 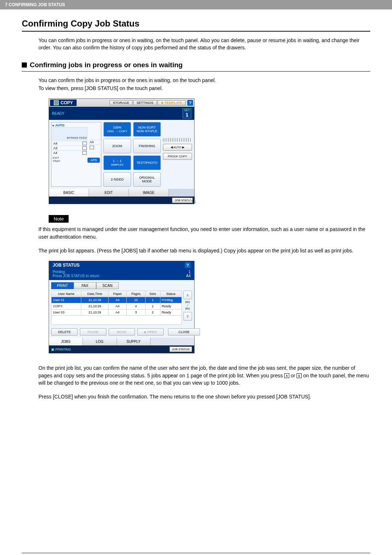 I want to click on tab-image: IMAGE, so click(x=149, y=193).